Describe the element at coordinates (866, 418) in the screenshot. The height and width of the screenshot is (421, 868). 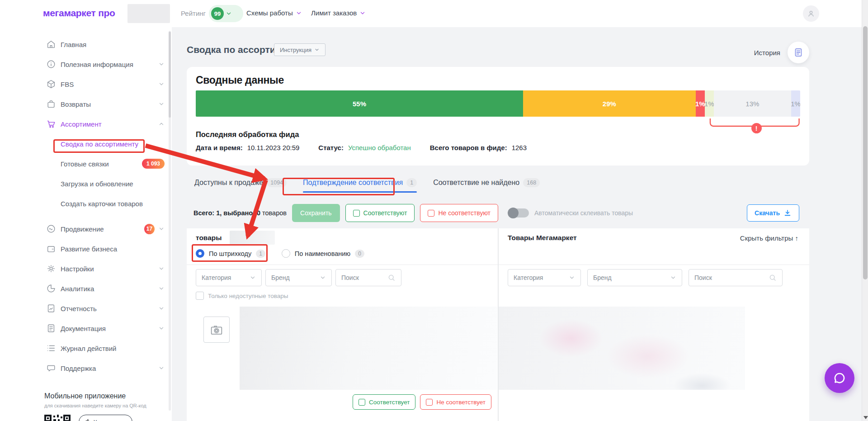
I see `scrollbar-down-arrow` at that location.